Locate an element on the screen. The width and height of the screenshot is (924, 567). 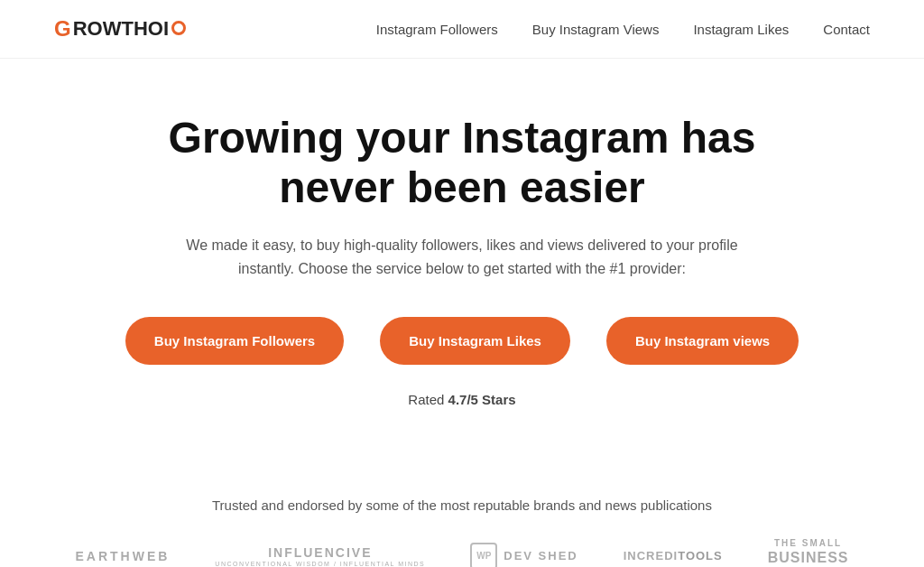
brand-smallbiz: THE SMALL BUSINESS B L O G is located at coordinates (808, 553).